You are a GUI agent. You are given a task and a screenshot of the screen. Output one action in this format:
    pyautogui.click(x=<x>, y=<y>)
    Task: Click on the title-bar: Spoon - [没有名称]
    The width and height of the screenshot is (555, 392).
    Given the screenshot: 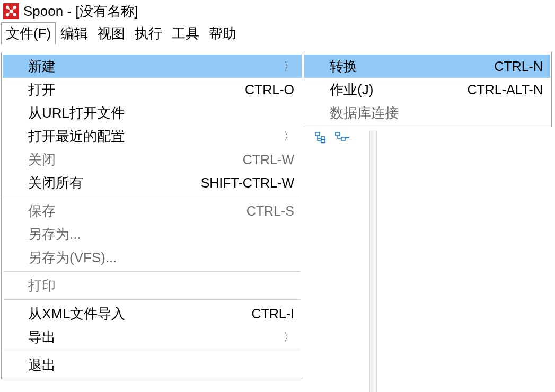 What is the action you would take?
    pyautogui.click(x=278, y=11)
    